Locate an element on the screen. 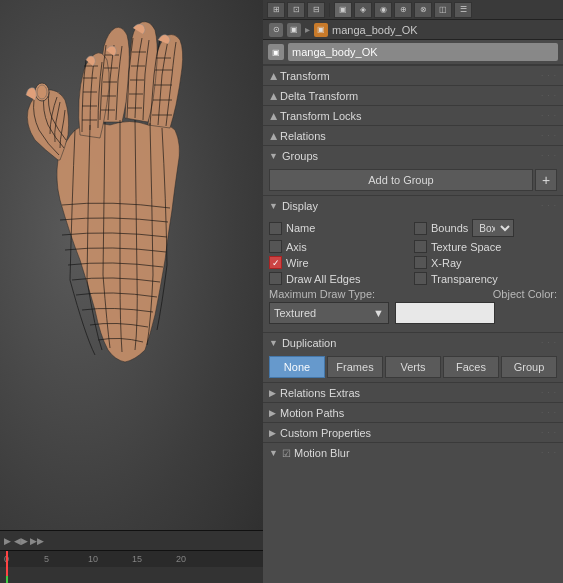 This screenshot has width=563, height=583. wire-checkbox-label: Wire is located at coordinates (298, 263).